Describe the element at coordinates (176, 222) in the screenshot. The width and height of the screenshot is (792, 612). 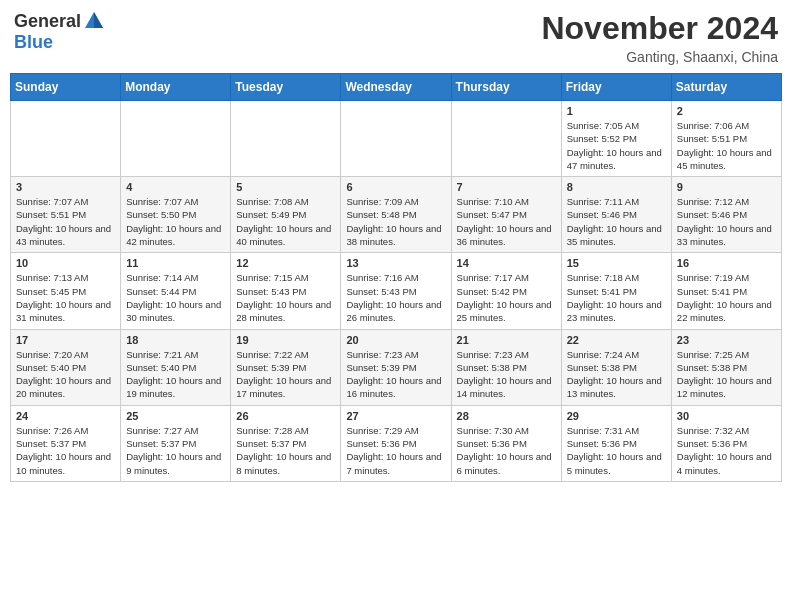
I see `day-info: Sunrise: 7:07 AM Sunset: 5:50 PM Dayligh…` at that location.